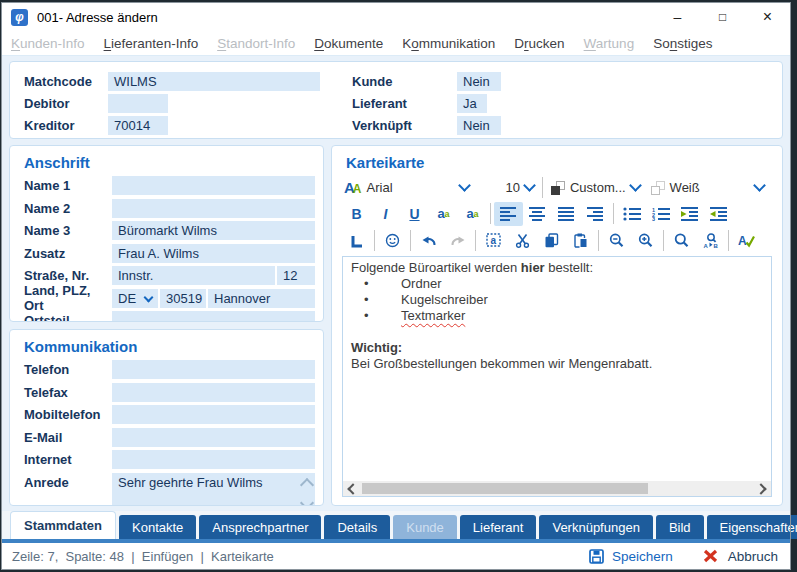 The image size is (797, 572). I want to click on scroll-right-icon, so click(760, 488).